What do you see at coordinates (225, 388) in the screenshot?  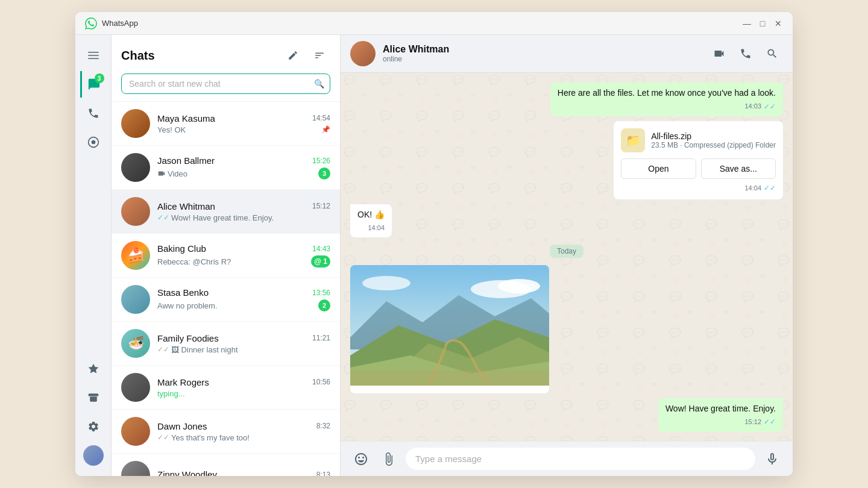 I see `chat-item-mark: Mark Rogers 10:56 typing...` at bounding box center [225, 388].